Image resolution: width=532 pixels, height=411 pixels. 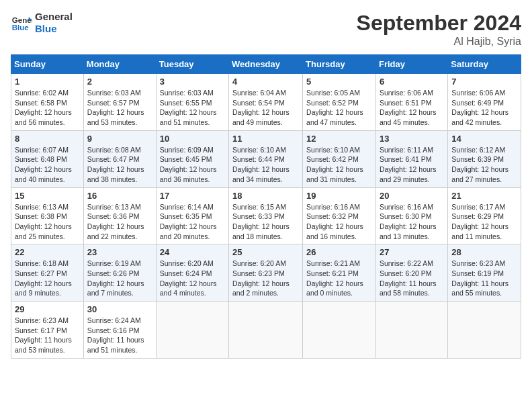 What do you see at coordinates (339, 138) in the screenshot?
I see `day-number: 12` at bounding box center [339, 138].